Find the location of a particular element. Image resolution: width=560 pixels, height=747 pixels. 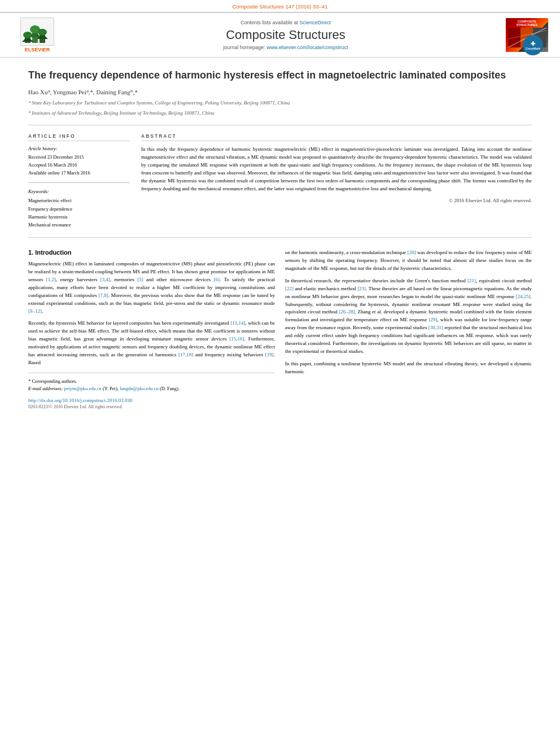

ref-15-16: [15,16] is located at coordinates (237, 339).